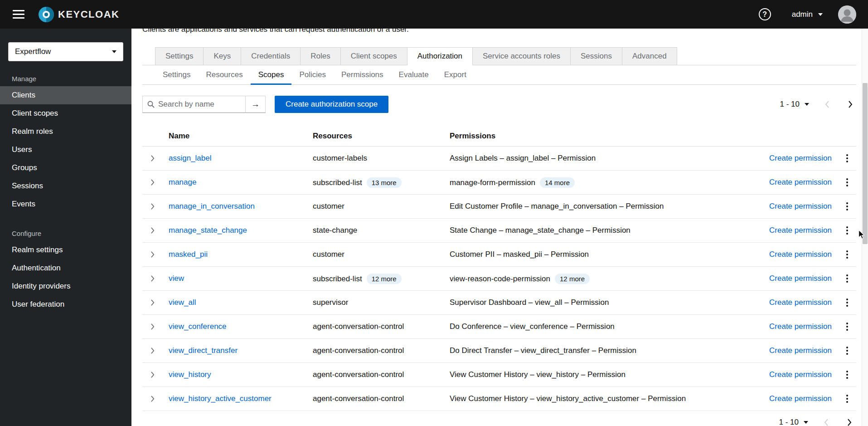 The width and height of the screenshot is (868, 426). I want to click on scope-name-link: view_direct_transfer, so click(203, 350).